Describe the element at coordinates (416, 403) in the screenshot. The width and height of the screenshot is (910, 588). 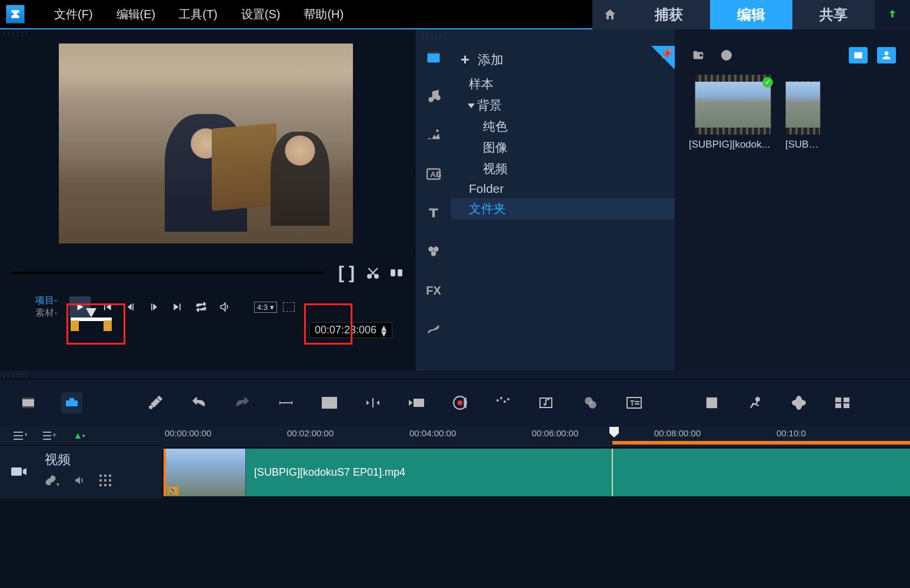
I see `ripple-icon` at that location.